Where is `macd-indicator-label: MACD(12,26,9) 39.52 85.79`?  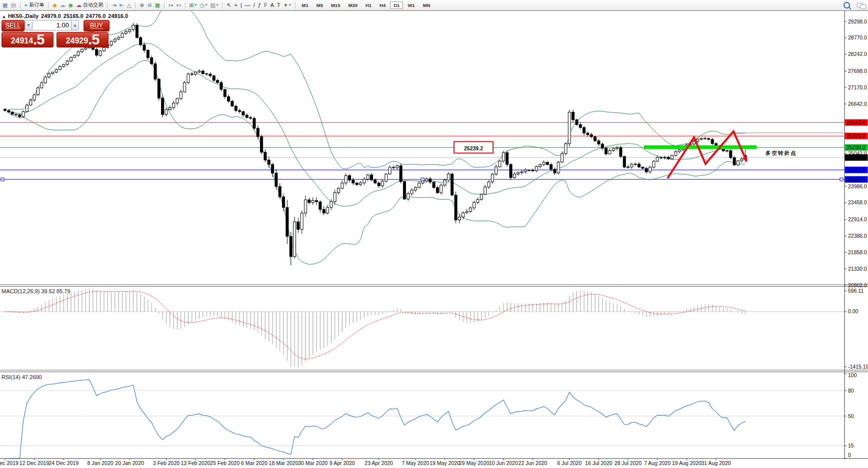
macd-indicator-label: MACD(12,26,9) 39.52 85.79 is located at coordinates (36, 291).